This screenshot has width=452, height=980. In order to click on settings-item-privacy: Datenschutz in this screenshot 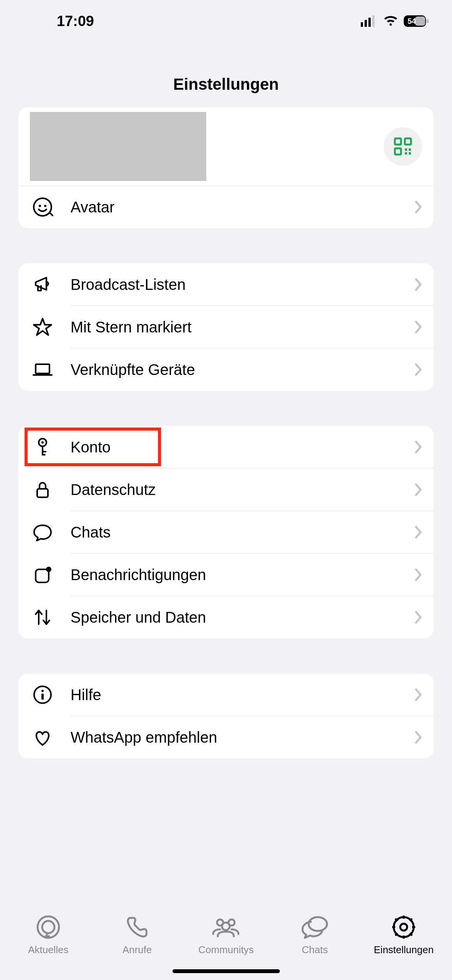, I will do `click(226, 490)`.